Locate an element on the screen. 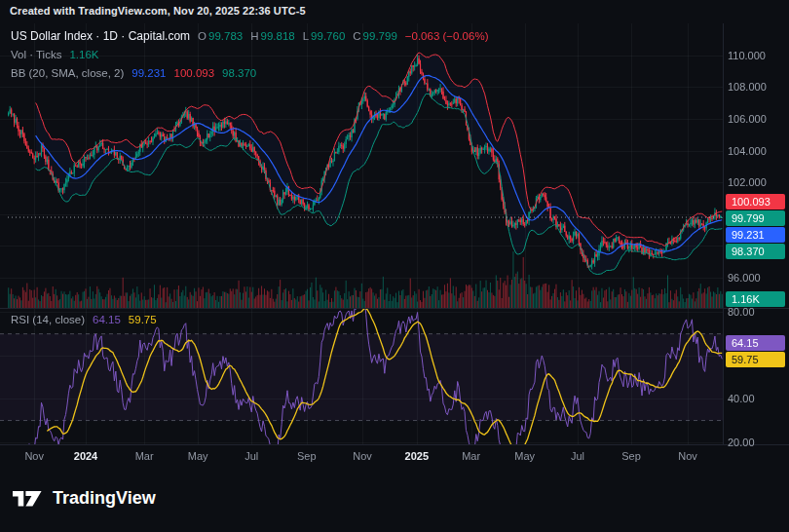  time-tick: 2025 is located at coordinates (417, 456).